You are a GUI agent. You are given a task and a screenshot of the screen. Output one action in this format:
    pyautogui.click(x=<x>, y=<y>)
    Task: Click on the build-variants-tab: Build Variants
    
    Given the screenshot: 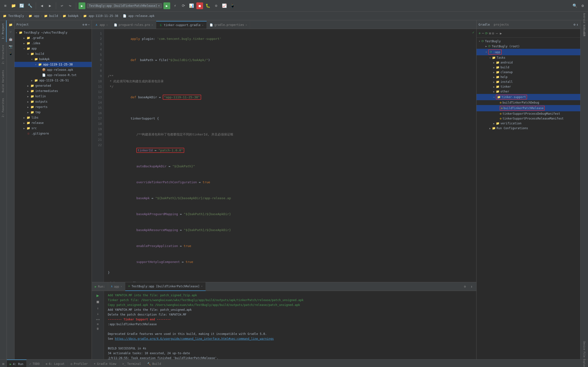 What is the action you would take?
    pyautogui.click(x=3, y=81)
    